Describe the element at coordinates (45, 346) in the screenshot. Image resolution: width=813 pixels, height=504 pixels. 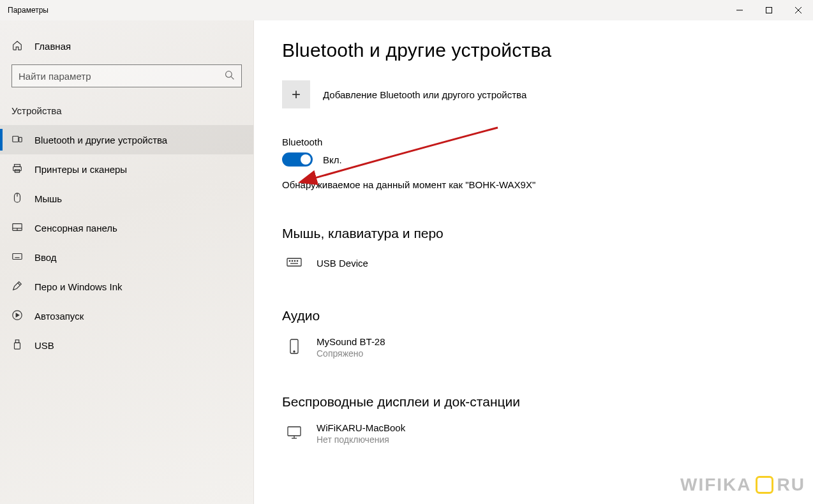
I see `sidebar-item-label: USB` at that location.